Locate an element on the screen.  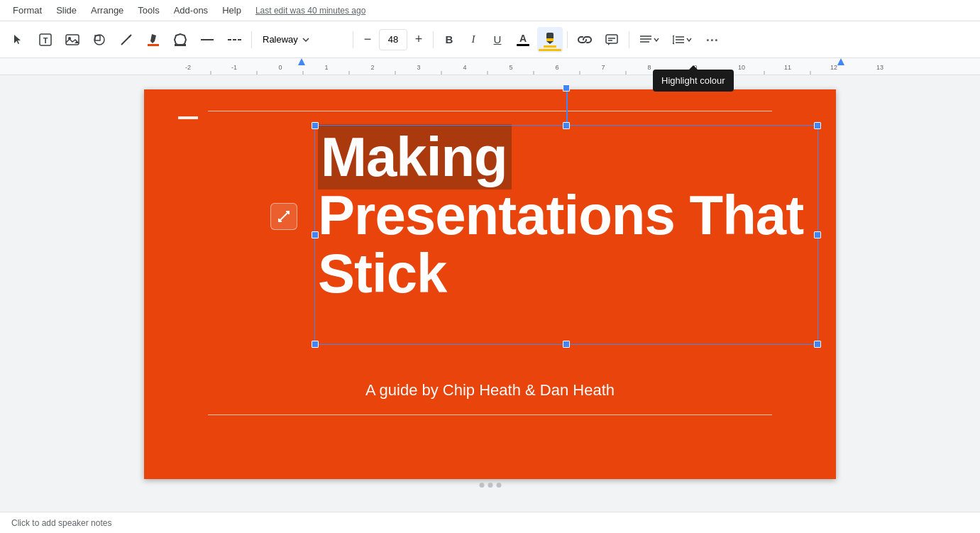
cursor-icon is located at coordinates (18, 40).